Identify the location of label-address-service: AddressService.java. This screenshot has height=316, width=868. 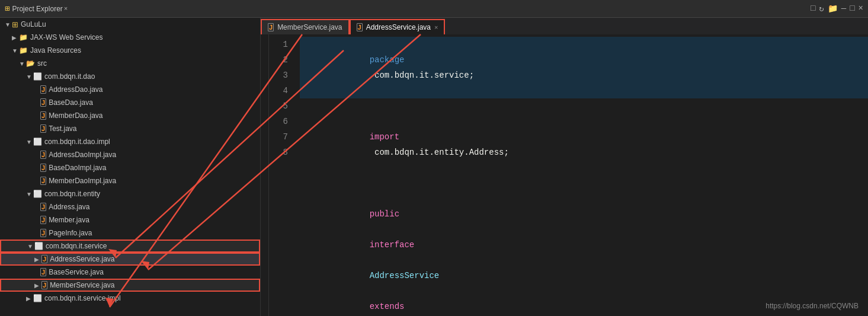
(82, 259).